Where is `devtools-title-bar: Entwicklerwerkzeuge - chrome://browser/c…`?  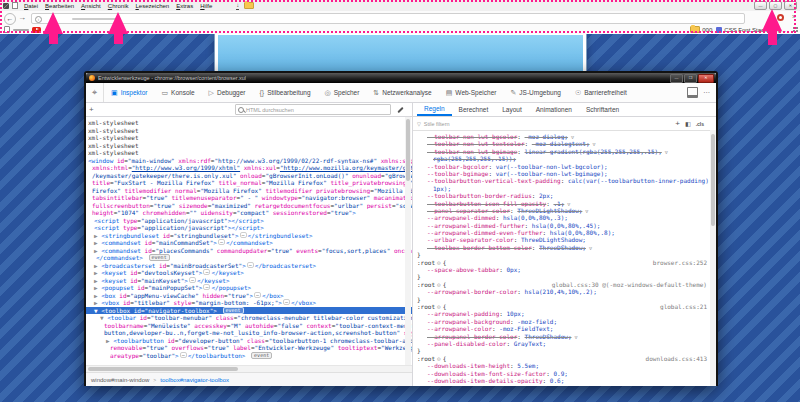
devtools-title-bar: Entwicklerwerkzeuge - chrome://browser/c… is located at coordinates (401, 78).